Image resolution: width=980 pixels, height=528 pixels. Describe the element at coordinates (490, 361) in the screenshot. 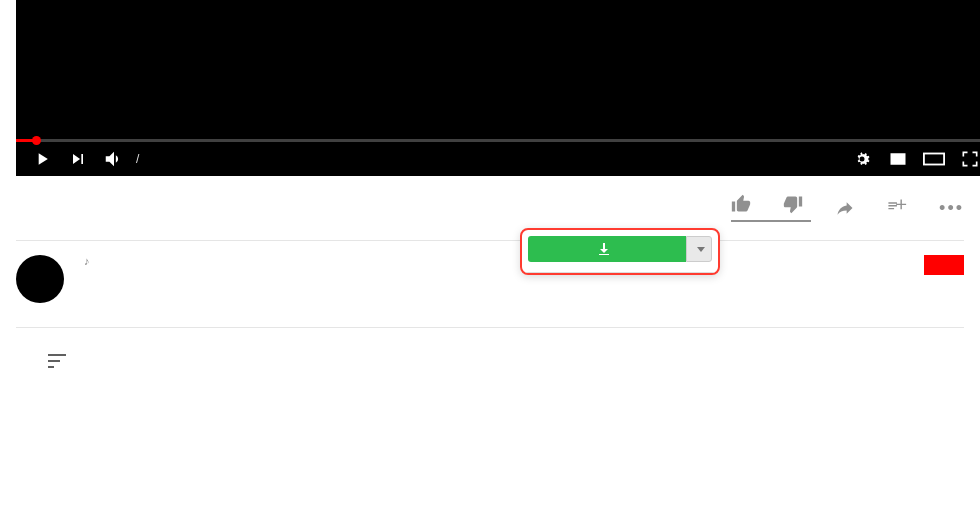

I see `comments-header` at that location.